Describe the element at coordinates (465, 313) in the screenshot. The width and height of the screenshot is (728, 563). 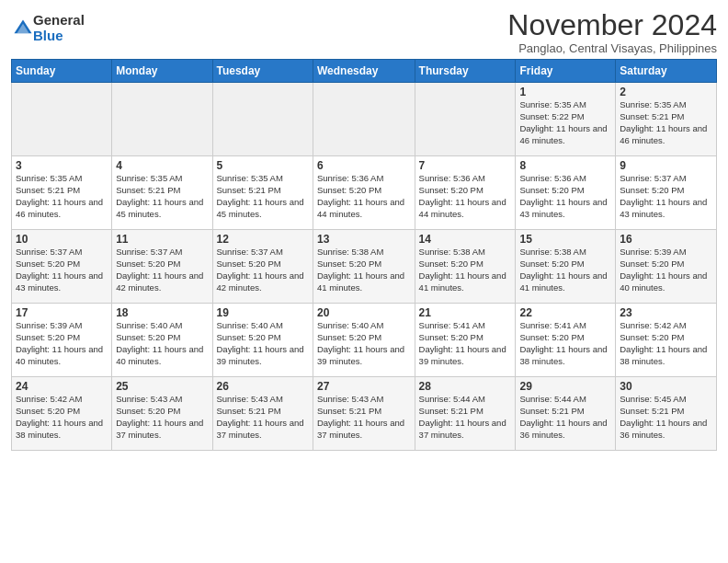
I see `day-number: 21` at that location.